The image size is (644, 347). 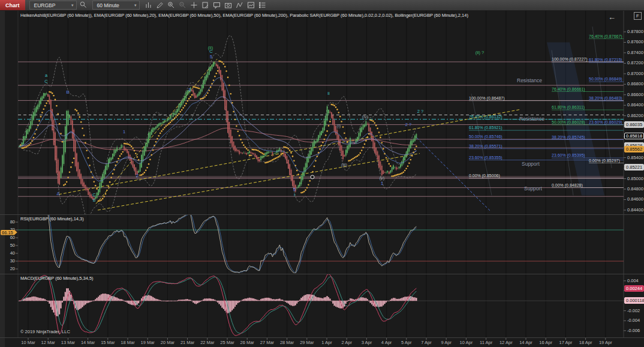 I want to click on tab-chart: Chart, so click(x=13, y=5).